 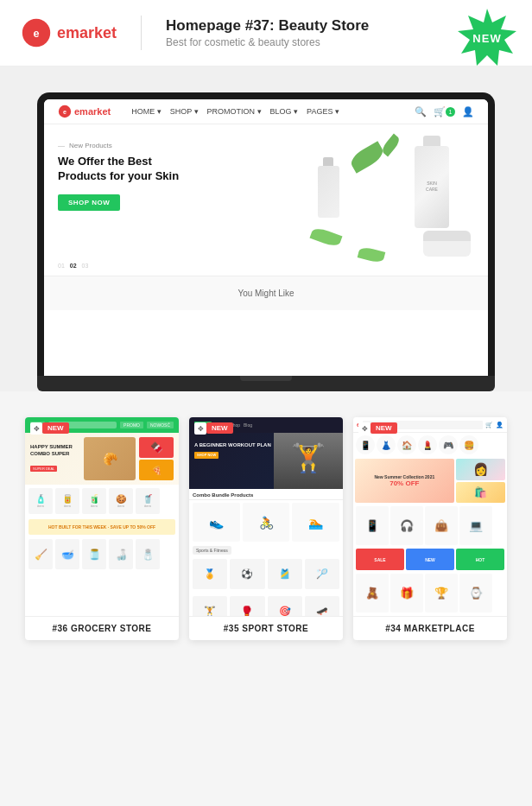 I want to click on sport-more-2-row: 🏋️ 🥊 🎯 🛹, so click(x=266, y=605).